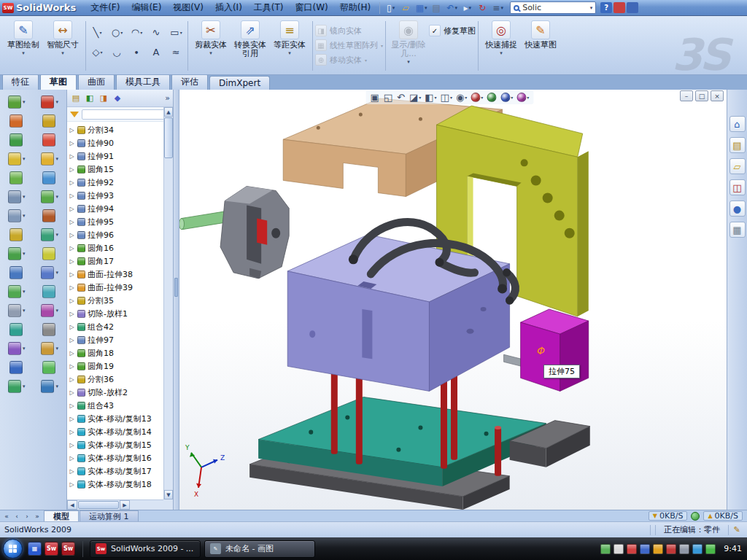  I want to click on tree-item: ▷ 圆角18, so click(116, 353).